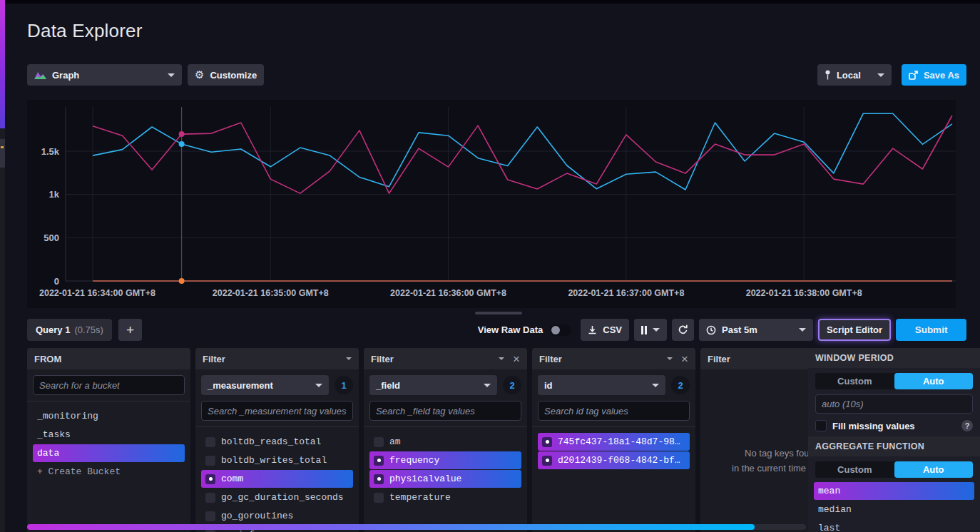 This screenshot has width=980, height=532. Describe the element at coordinates (613, 422) in the screenshot. I see `filter-body: id2745fc437-18a1-48d7-98a6-7…d2012439-f0…` at that location.